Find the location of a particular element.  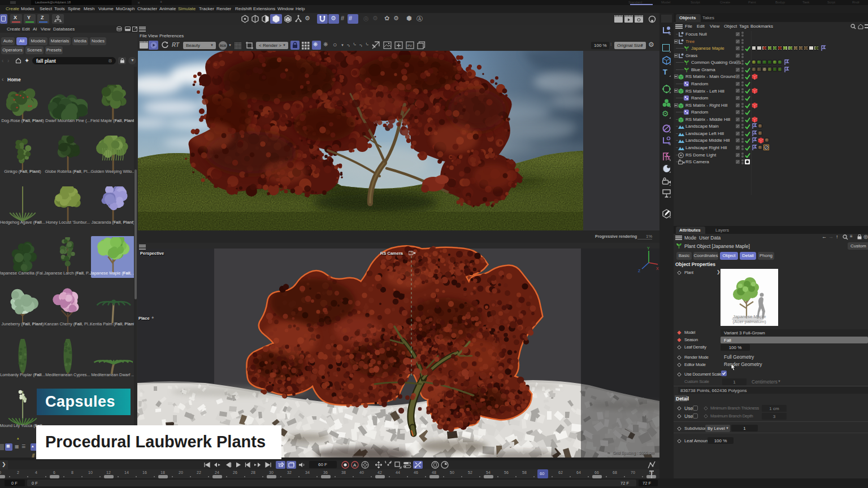

svg-text: Z is located at coordinates (640, 271).